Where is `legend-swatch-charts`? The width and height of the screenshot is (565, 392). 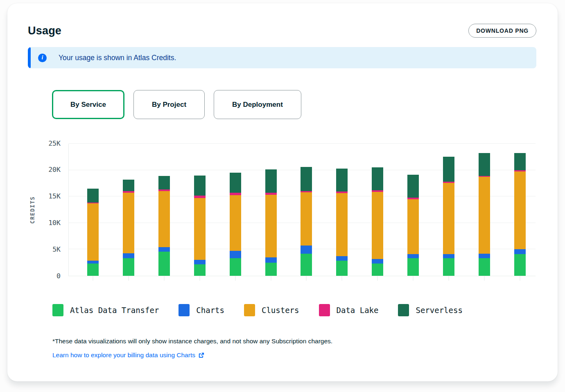 legend-swatch-charts is located at coordinates (184, 310).